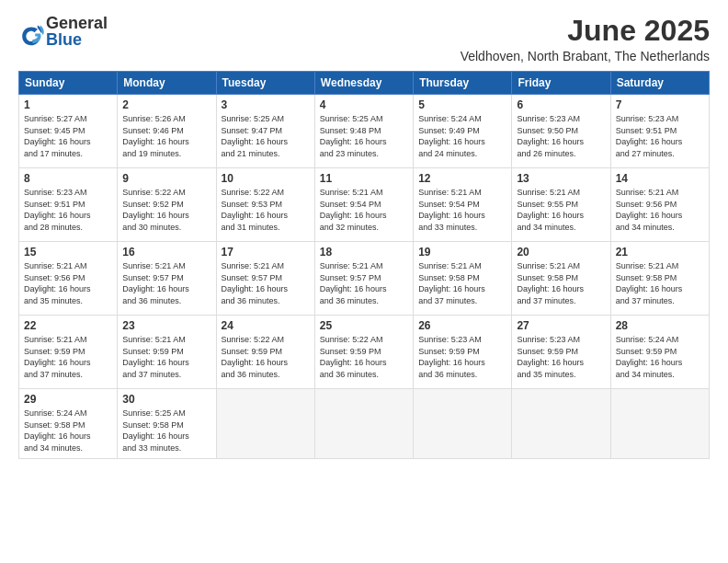 Image resolution: width=728 pixels, height=563 pixels. Describe the element at coordinates (265, 132) in the screenshot. I see `table-row: 3 Sunrise: 5:25 AMSunset: 9:47 PMDayligh…` at that location.